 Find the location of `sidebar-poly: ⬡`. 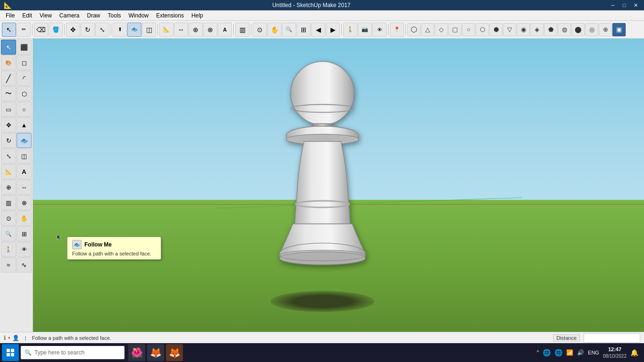

sidebar-poly: ⬡ is located at coordinates (24, 94).